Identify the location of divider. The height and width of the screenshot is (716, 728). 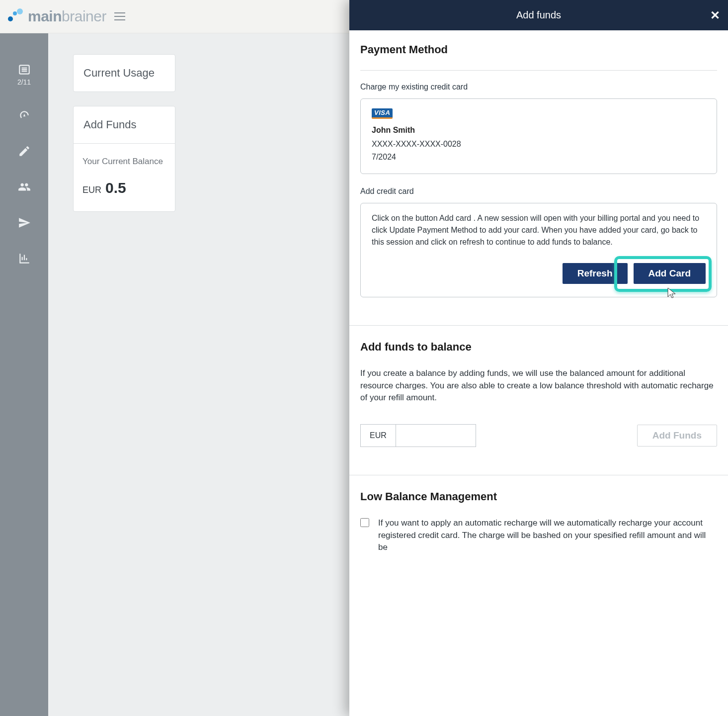
(539, 71).